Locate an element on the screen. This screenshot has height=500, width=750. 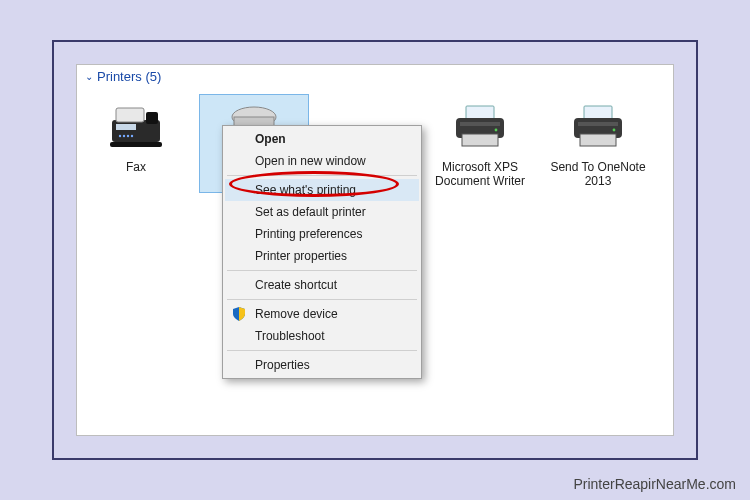
menu-create-shortcut: Create shortcut is located at coordinates (322, 285).